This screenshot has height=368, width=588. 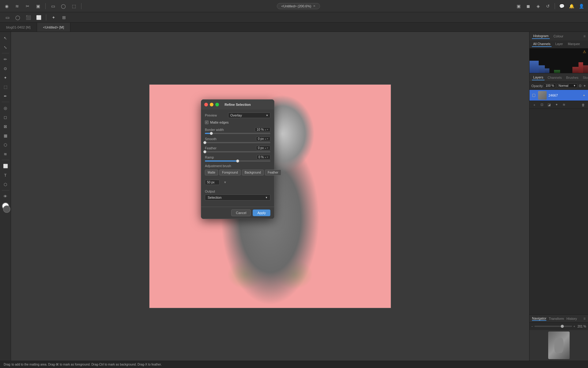 What do you see at coordinates (28, 17) in the screenshot?
I see `marquee-row-icon: ⬛` at bounding box center [28, 17].